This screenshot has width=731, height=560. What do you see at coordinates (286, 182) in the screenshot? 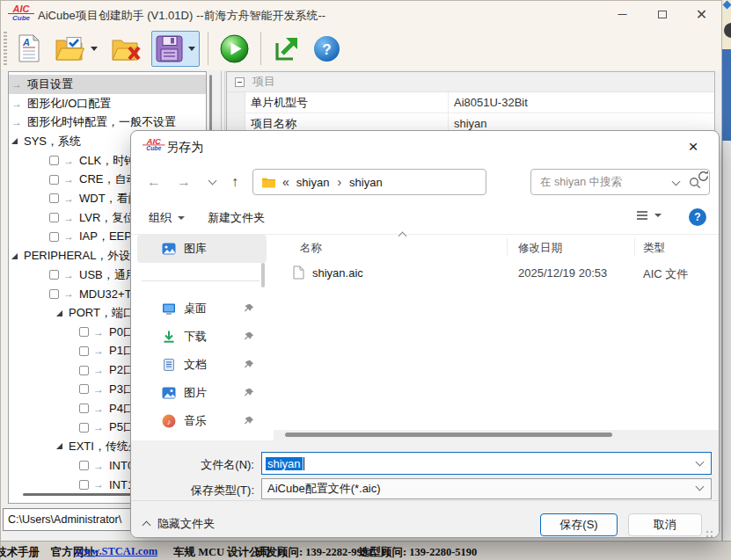
I see `breadcrumb-prefix: «` at bounding box center [286, 182].